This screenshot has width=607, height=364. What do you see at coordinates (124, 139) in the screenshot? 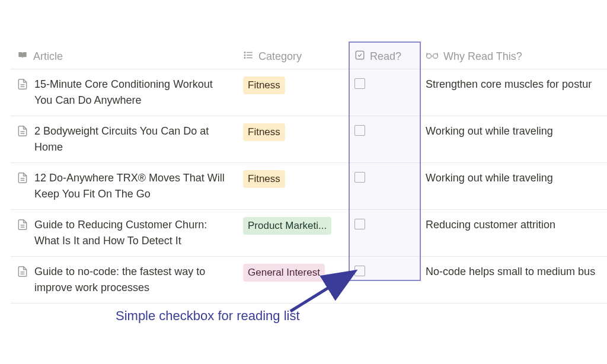
I see `article-cell: 2 Bodyweight Circuits You Can Do at Home` at bounding box center [124, 139].